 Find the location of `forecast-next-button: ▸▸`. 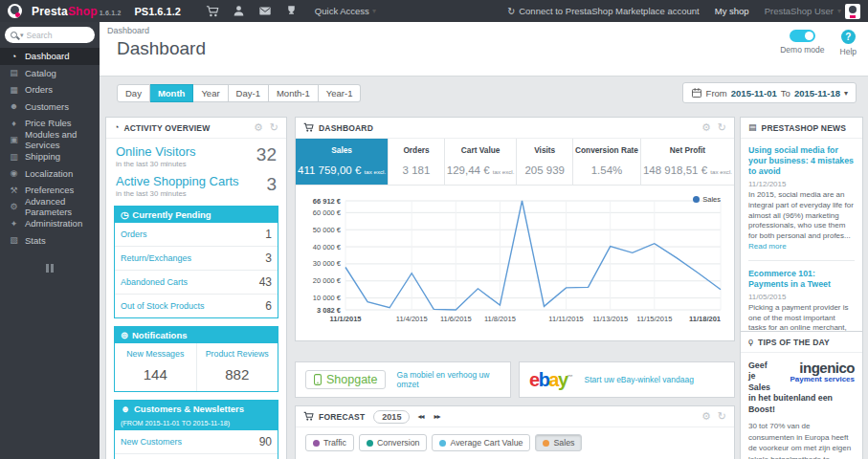

forecast-next-button: ▸▸ is located at coordinates (436, 417).